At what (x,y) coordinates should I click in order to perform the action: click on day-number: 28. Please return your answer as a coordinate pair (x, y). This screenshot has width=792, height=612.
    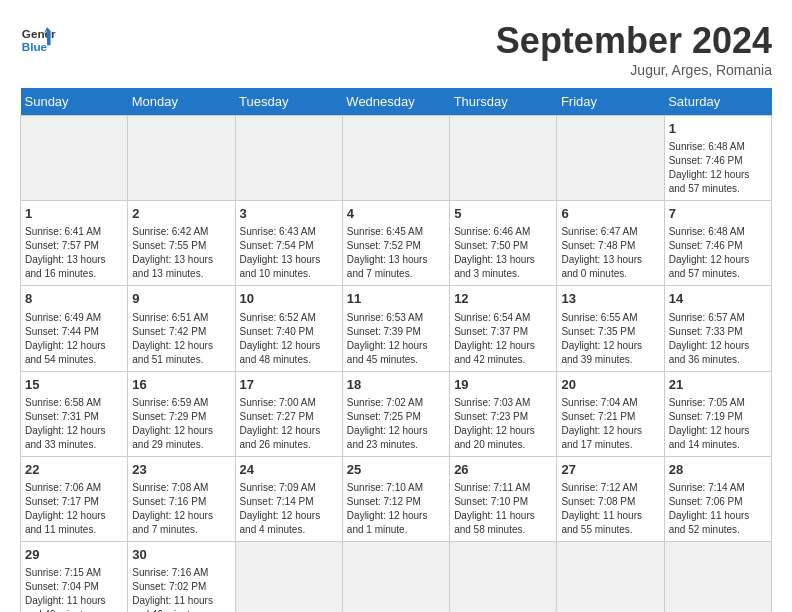
    Looking at the image, I should click on (718, 470).